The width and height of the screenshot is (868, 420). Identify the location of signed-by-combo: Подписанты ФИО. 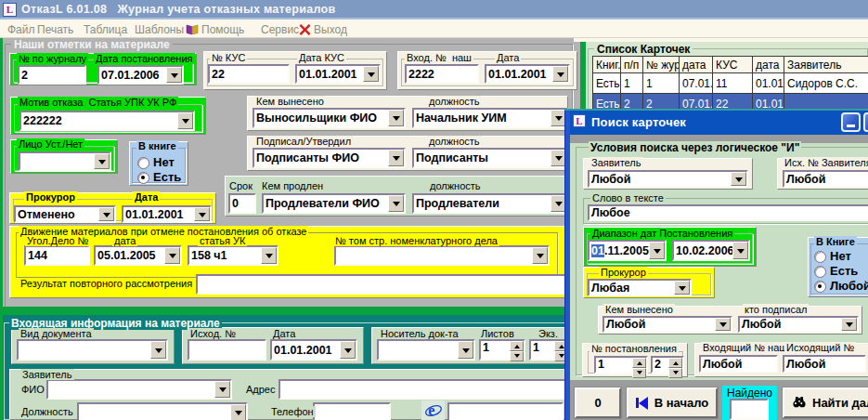
(329, 158).